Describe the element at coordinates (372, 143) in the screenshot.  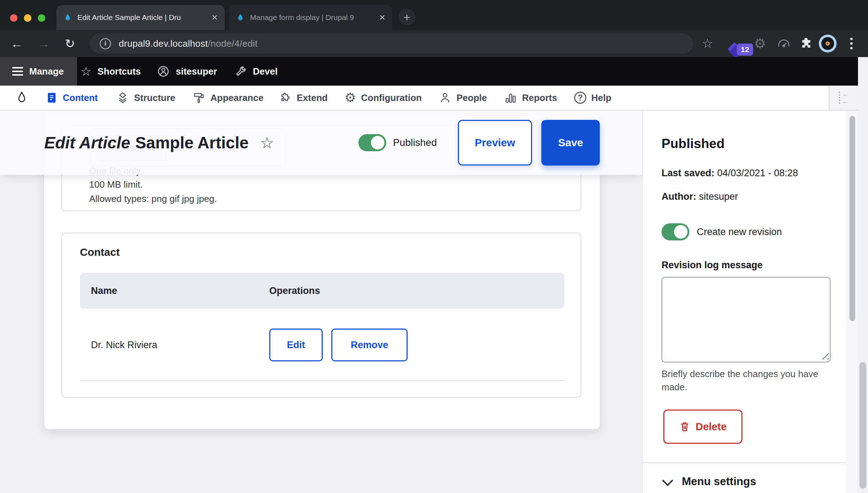
I see `published-toggle` at that location.